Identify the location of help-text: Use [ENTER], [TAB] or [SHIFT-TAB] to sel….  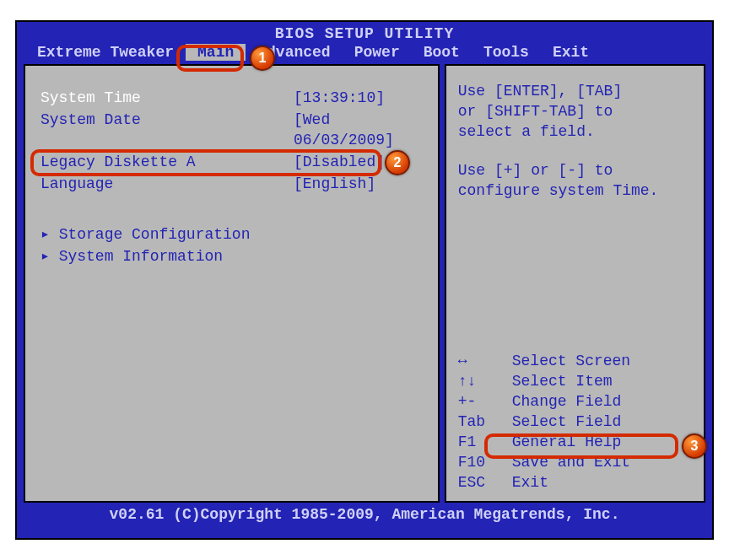
(575, 141).